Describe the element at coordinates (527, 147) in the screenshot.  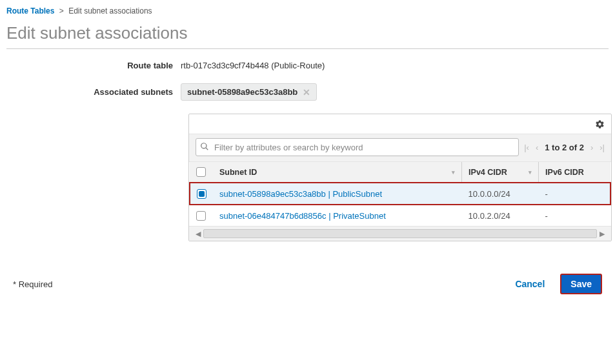
I see `pager-first-icon: |‹` at that location.